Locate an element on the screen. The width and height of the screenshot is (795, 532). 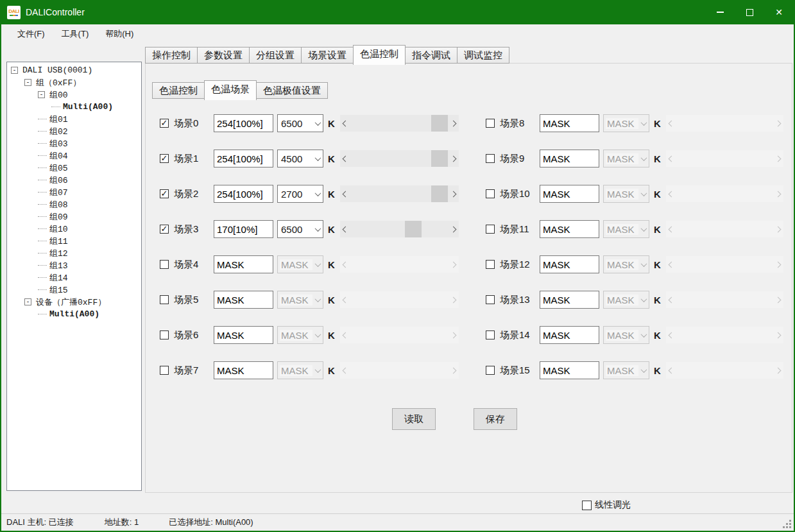
tab-色温控制: 色温控制 is located at coordinates (379, 55).